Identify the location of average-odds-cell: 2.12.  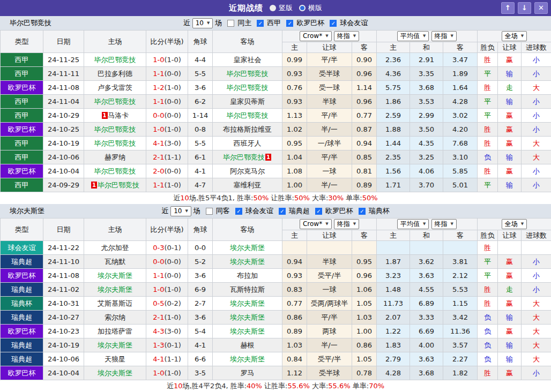
(460, 276).